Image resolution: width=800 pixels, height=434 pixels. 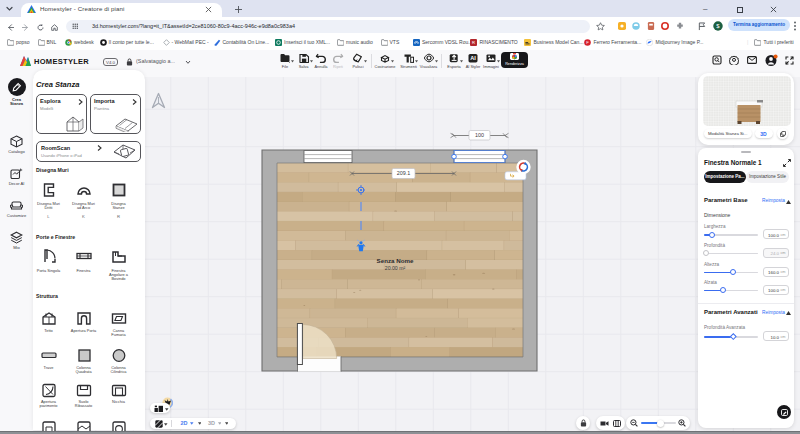 What do you see at coordinates (396, 268) in the screenshot?
I see `svg-text: 20.00 m²` at bounding box center [396, 268].